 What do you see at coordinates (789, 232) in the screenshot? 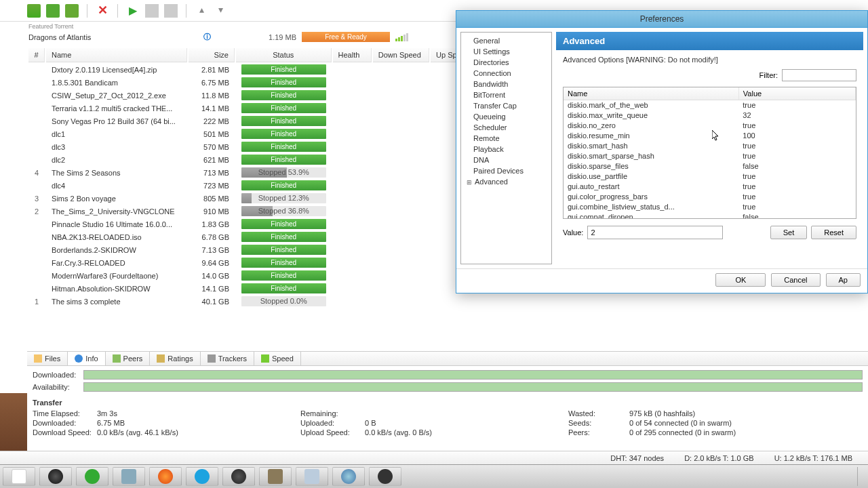
I see `set-button: Set` at bounding box center [789, 232].